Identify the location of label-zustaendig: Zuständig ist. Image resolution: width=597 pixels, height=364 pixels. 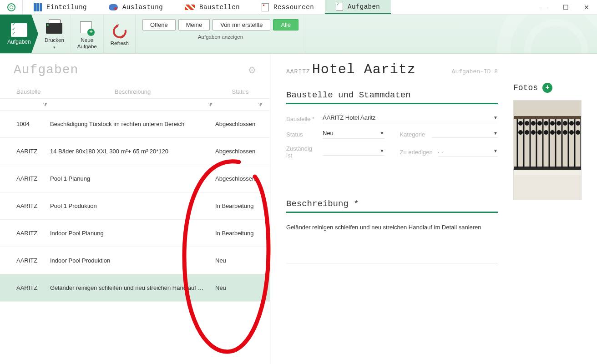
(302, 152).